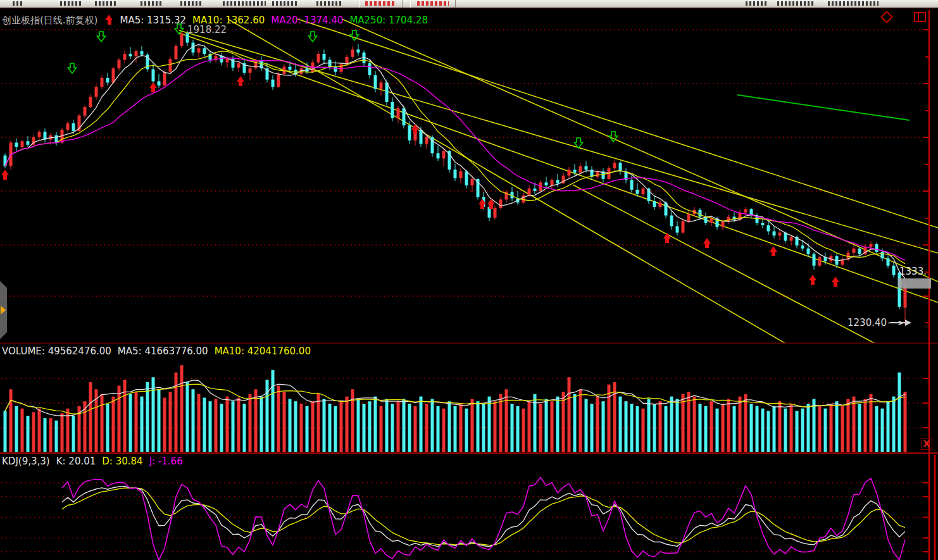 The height and width of the screenshot is (560, 938). What do you see at coordinates (76, 461) in the screenshot?
I see `kdj-k-value: K: 20.01` at bounding box center [76, 461].